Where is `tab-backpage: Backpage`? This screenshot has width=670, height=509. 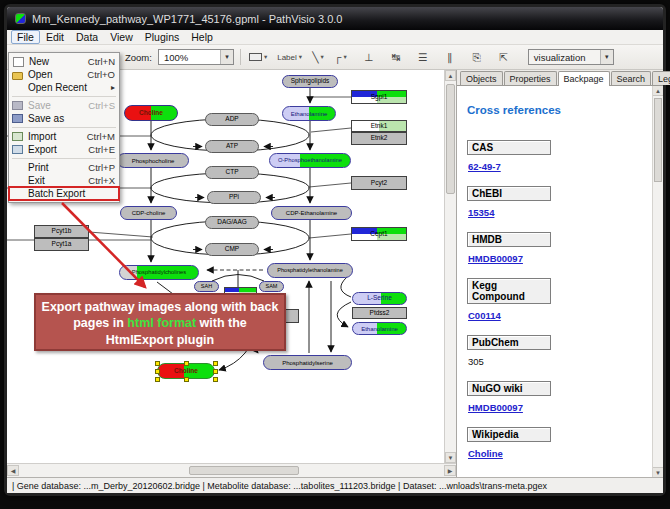 tab-backpage: Backpage is located at coordinates (584, 78).